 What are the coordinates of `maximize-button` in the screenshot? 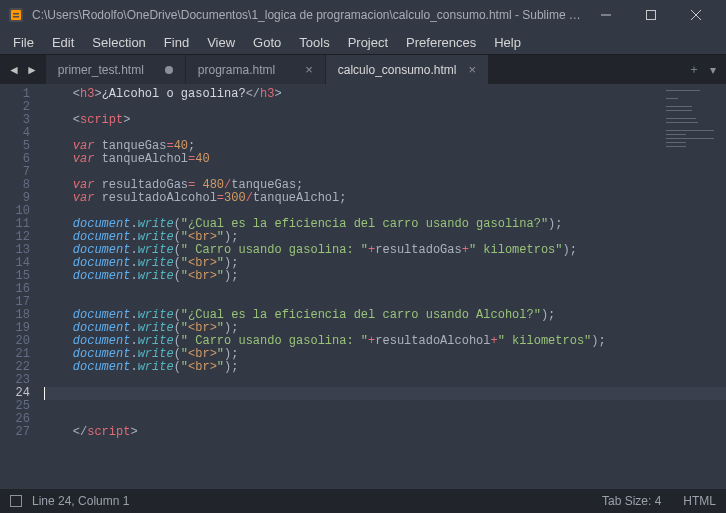 It's located at (650, 15).